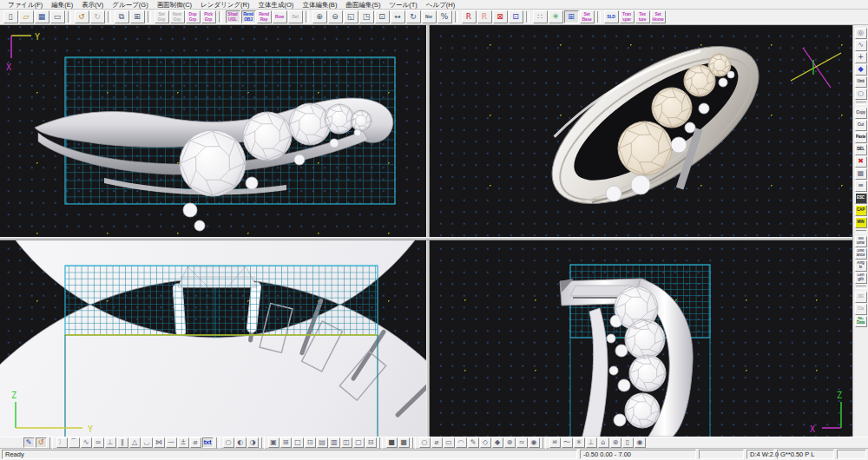 Image resolution: width=868 pixels, height=460 pixels. I want to click on solid-display-button: SLD, so click(611, 17).